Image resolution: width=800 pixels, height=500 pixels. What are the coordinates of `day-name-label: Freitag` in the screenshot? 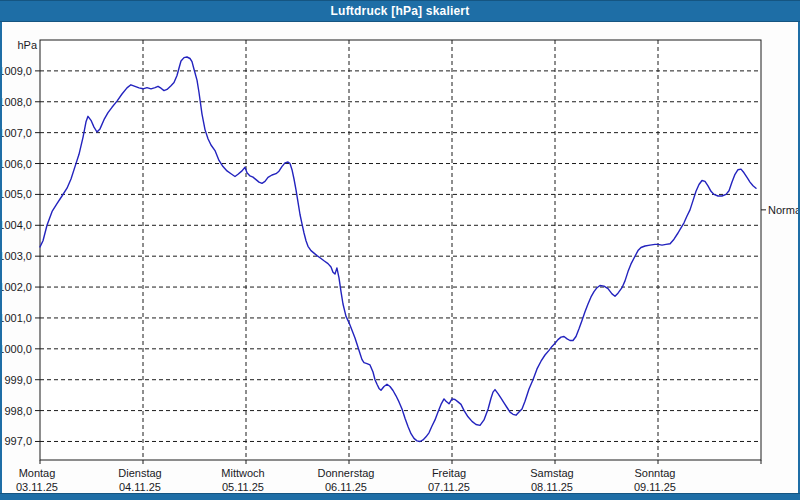 It's located at (449, 473).